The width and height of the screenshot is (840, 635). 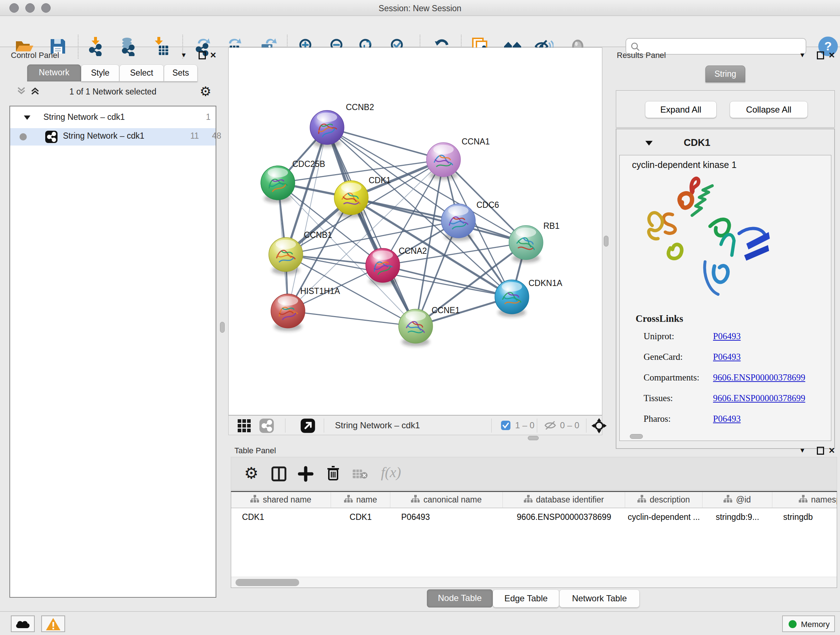 What do you see at coordinates (128, 46) in the screenshot?
I see `import-network-database-icon` at bounding box center [128, 46].